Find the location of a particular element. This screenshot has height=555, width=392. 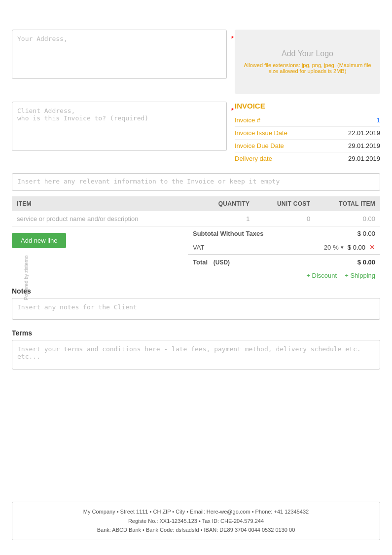

notes-input is located at coordinates (196, 309).